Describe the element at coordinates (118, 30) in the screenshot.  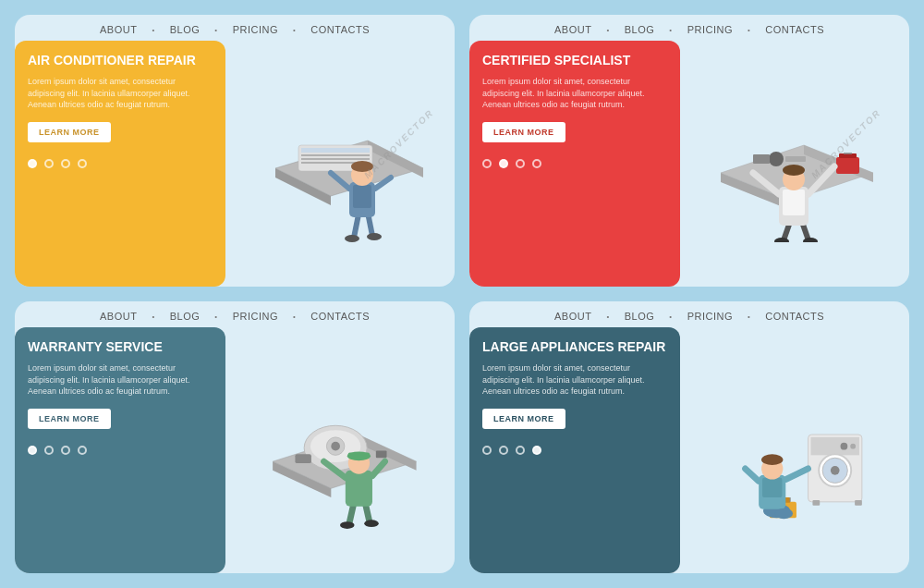
I see `nav-about-1: ABOUT` at that location.